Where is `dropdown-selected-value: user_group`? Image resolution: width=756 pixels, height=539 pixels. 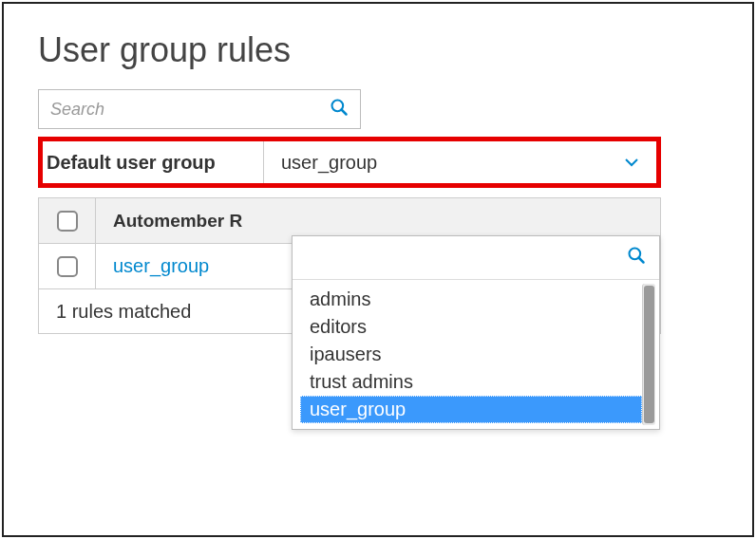
dropdown-selected-value: user_group is located at coordinates (329, 163).